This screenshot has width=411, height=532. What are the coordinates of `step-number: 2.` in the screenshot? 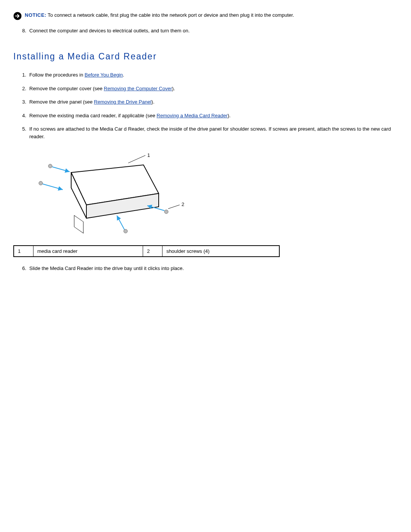 It's located at (21, 89).